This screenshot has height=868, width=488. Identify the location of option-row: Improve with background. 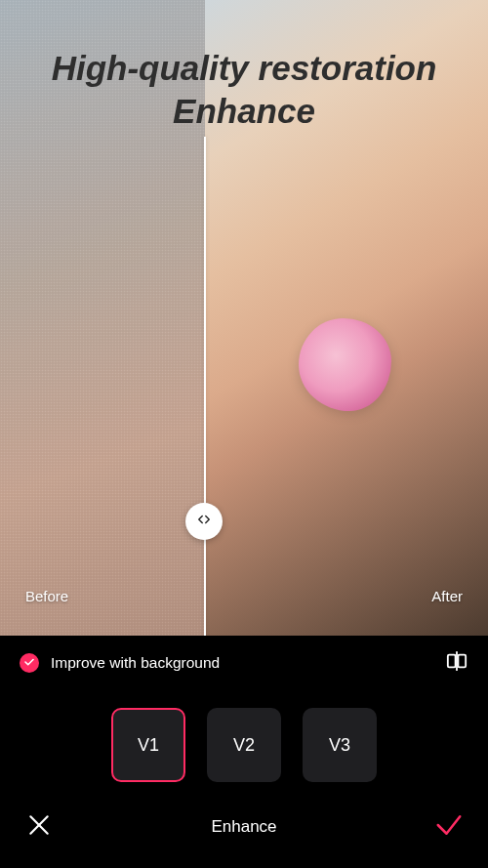
(244, 655).